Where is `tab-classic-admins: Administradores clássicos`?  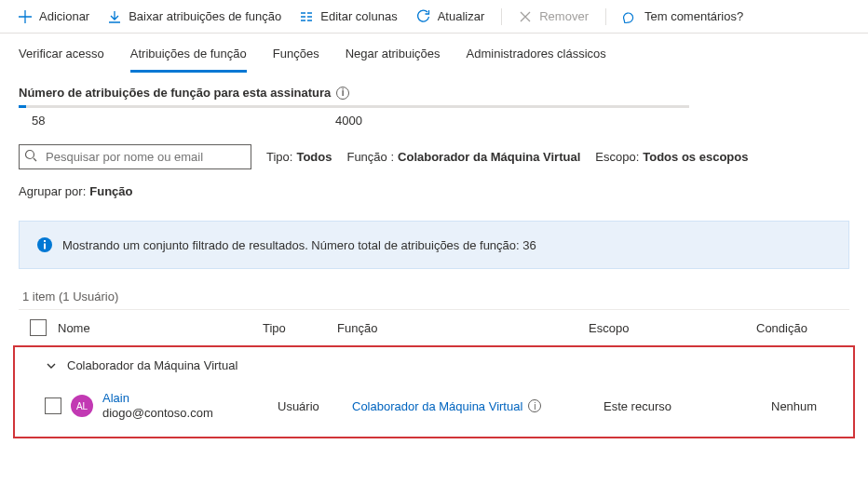 tab-classic-admins: Administradores clássicos is located at coordinates (536, 60).